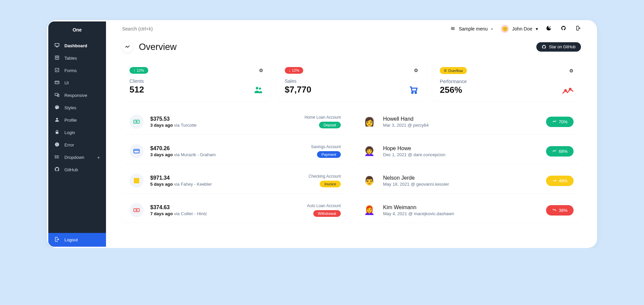 This screenshot has height=305, width=644. I want to click on sidebar-item-styles: Styles, so click(77, 108).